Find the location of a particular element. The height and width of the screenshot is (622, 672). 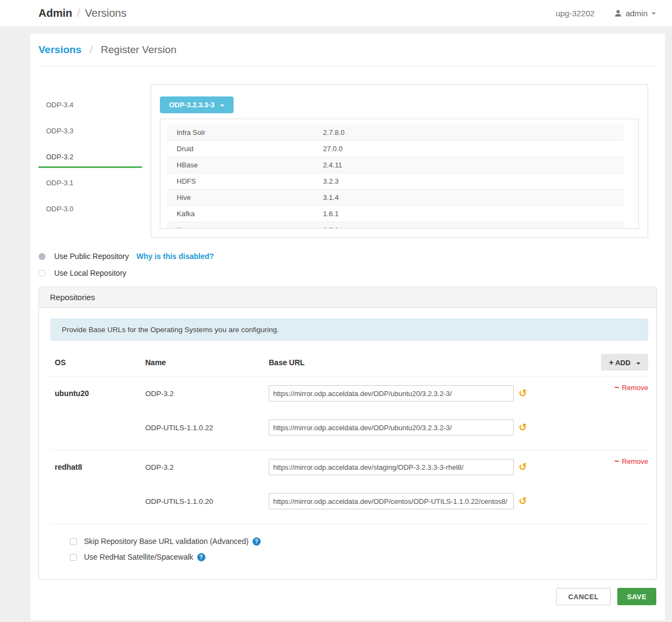

os-label: ubuntu20 is located at coordinates (98, 393).